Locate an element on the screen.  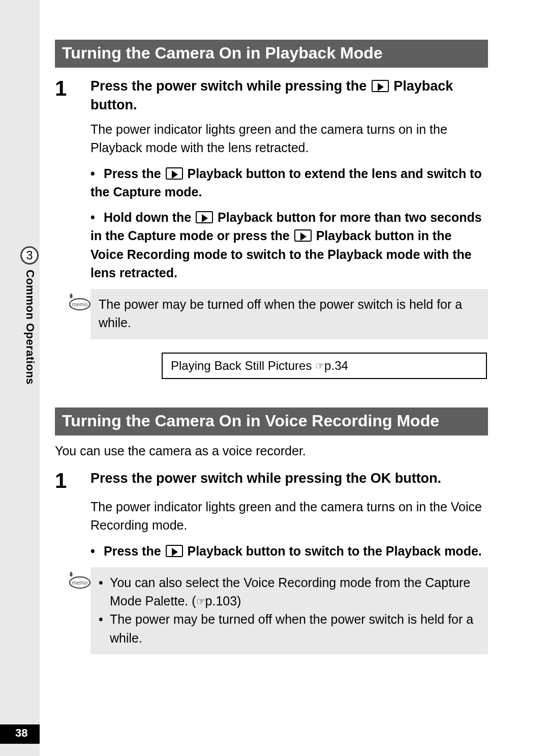
section2-intro: You can use the camera as a voice record… is located at coordinates (271, 451).